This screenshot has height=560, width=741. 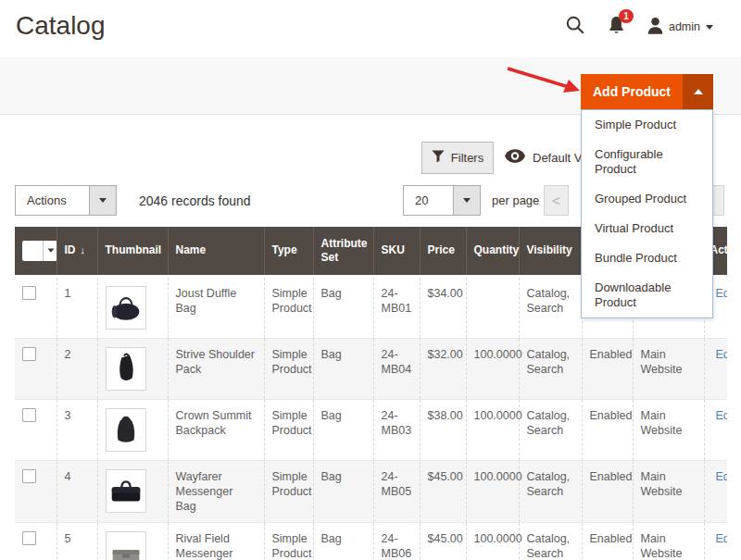 I want to click on admin-menu: admin, so click(x=680, y=28).